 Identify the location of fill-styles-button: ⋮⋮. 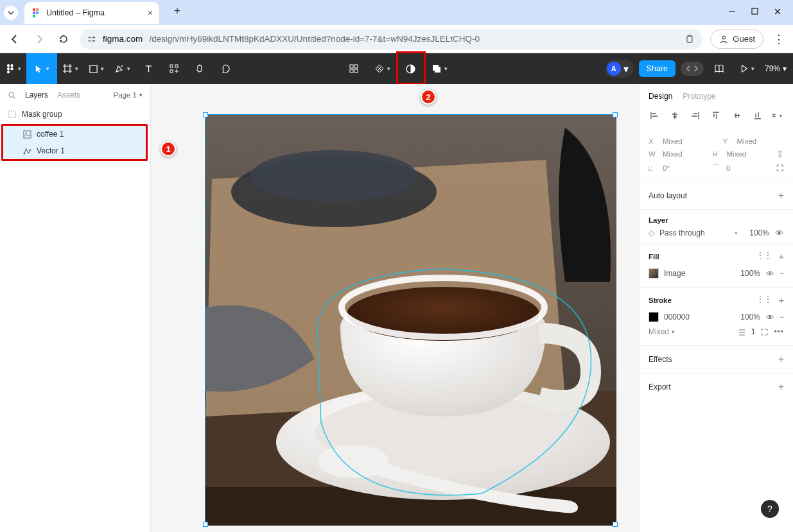
(764, 257).